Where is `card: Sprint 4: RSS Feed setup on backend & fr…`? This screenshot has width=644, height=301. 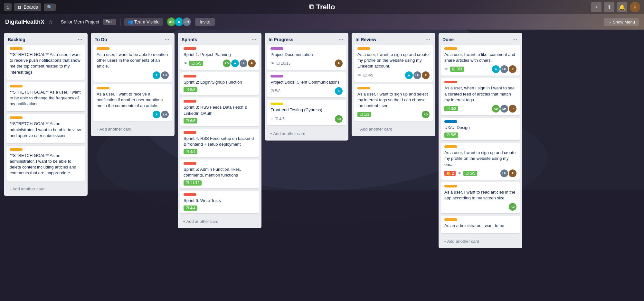 card: Sprint 4: RSS Feed setup on backend & fr… is located at coordinates (220, 143).